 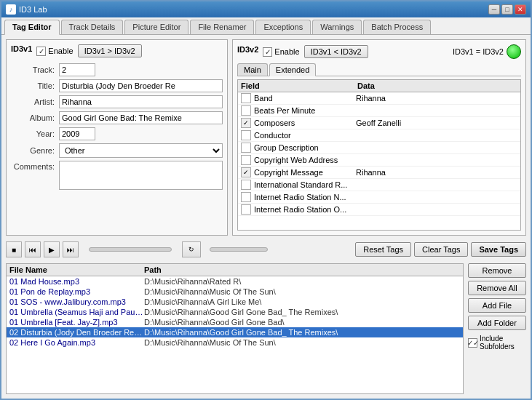 What do you see at coordinates (379, 124) in the screenshot?
I see `ext-row-composers: ✓ Composers Geoff Zanelli` at bounding box center [379, 124].